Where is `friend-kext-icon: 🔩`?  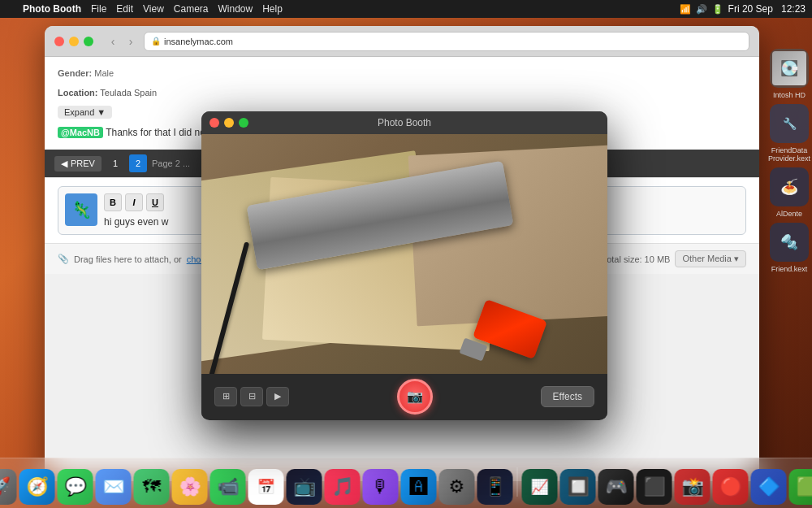
friend-kext-icon: 🔩 is located at coordinates (789, 242).